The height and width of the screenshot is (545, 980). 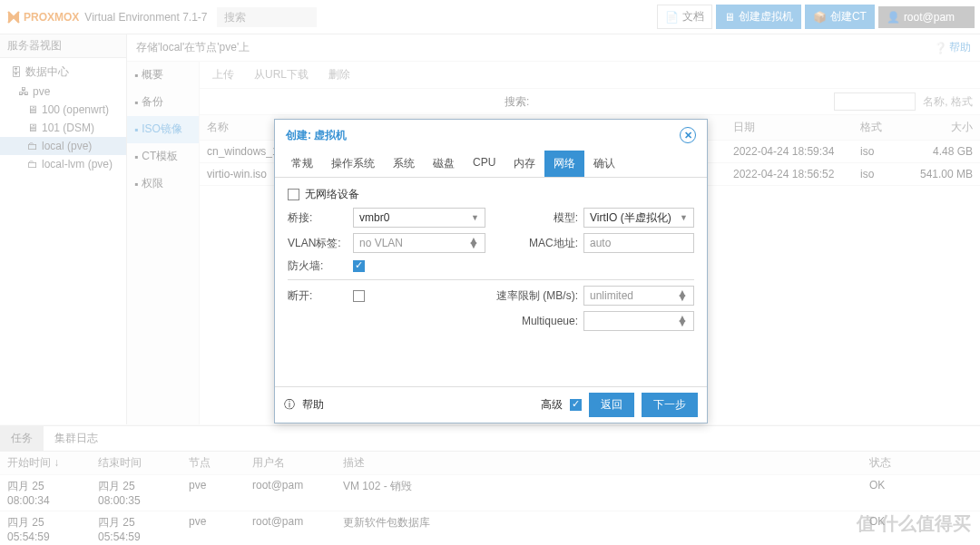 I want to click on wizard-tab-常规: 常规, so click(x=302, y=163).